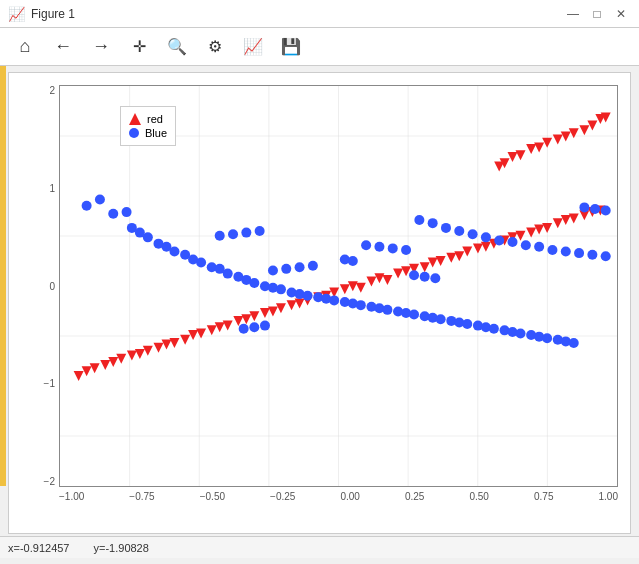 The image size is (639, 564). What do you see at coordinates (148, 126) in the screenshot?
I see `legend: red Blue` at bounding box center [148, 126].